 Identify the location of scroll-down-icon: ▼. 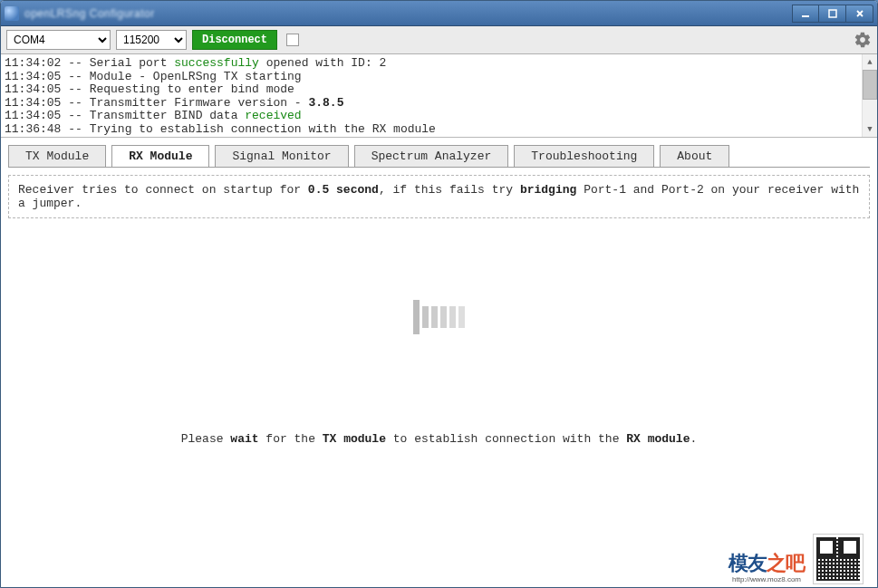
(870, 129).